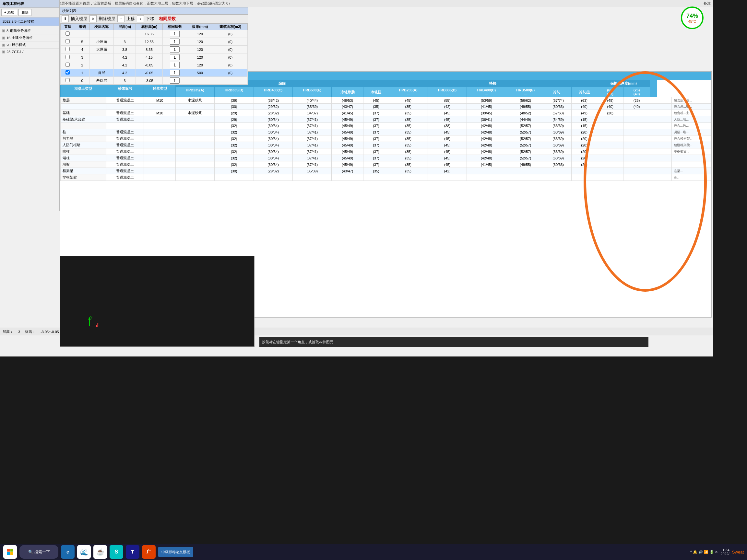 Image resolution: width=747 pixels, height=560 pixels. I want to click on val-2-6: (45), so click(447, 113).